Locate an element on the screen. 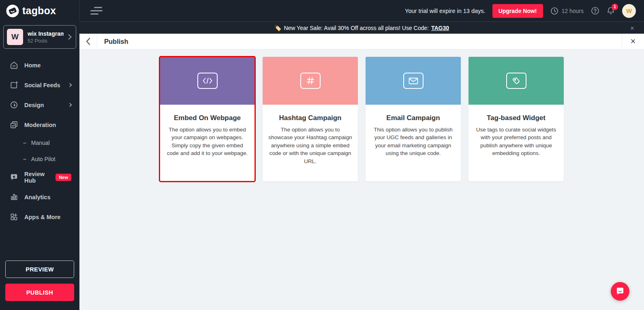 The height and width of the screenshot is (310, 644). clock-icon is located at coordinates (554, 11).